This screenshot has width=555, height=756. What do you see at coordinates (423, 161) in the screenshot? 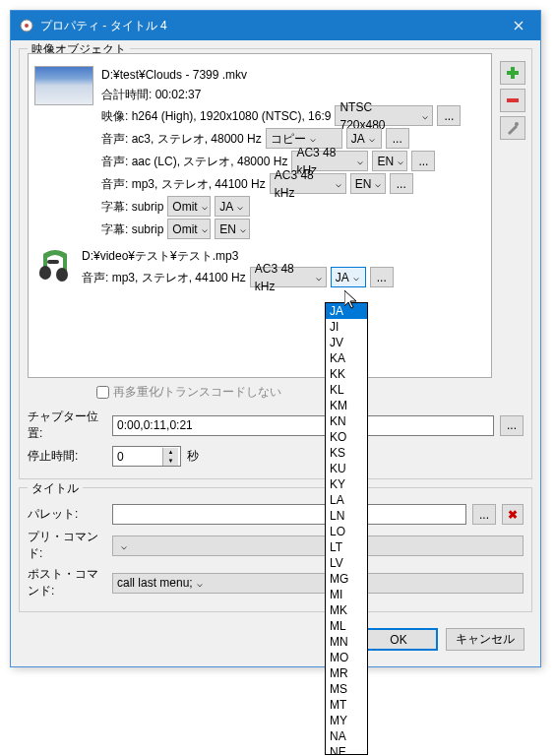
I see `audio2-more-button: ...` at bounding box center [423, 161].